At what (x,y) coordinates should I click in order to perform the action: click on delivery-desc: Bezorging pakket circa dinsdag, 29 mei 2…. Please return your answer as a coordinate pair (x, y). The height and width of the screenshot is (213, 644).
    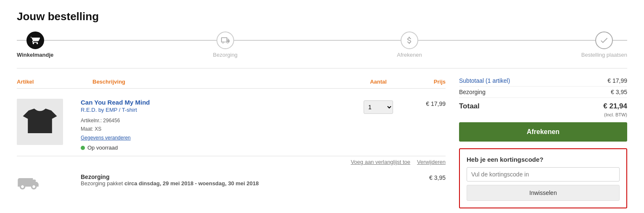
    Looking at the image, I should click on (217, 183).